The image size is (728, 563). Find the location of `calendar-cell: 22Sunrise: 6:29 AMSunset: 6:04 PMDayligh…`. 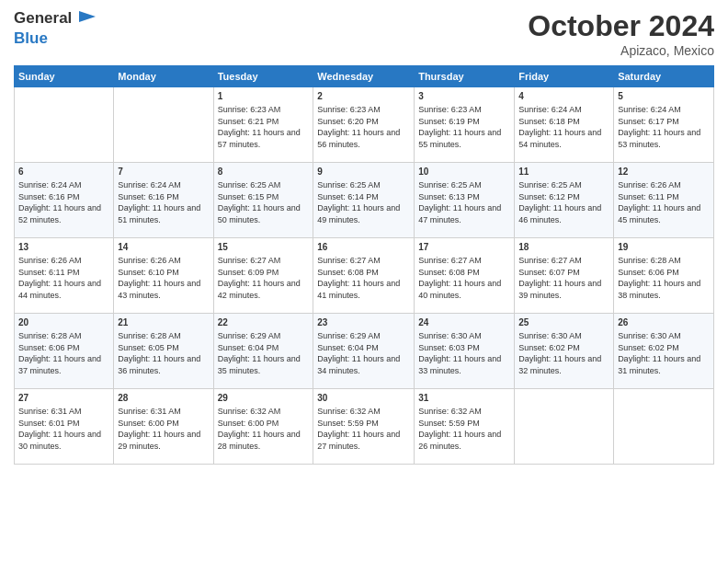

calendar-cell: 22Sunrise: 6:29 AMSunset: 6:04 PMDayligh… is located at coordinates (263, 351).